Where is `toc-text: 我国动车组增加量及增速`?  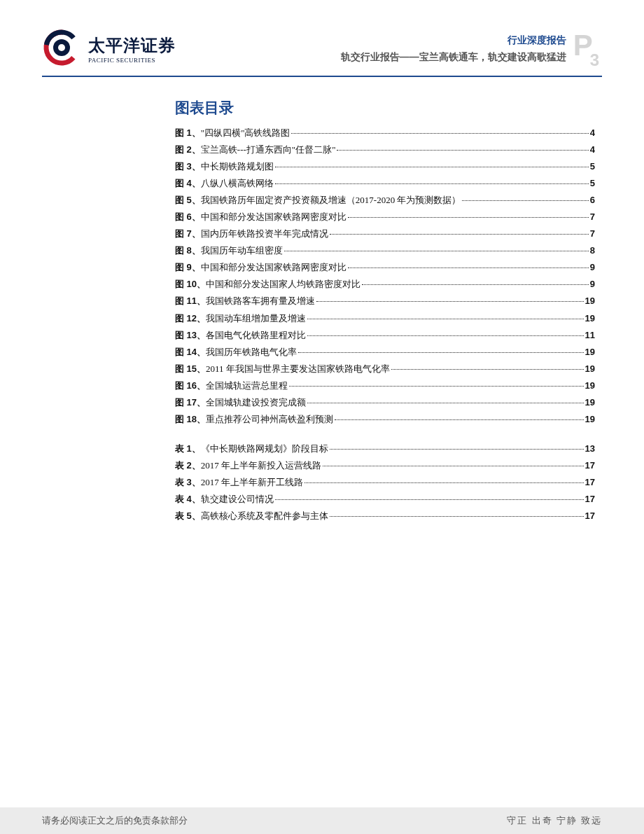
toc-text: 我国动车组增加量及增速 is located at coordinates (256, 319).